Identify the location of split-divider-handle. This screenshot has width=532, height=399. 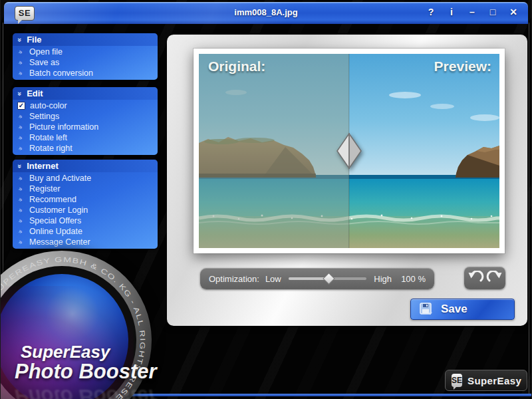
(349, 151).